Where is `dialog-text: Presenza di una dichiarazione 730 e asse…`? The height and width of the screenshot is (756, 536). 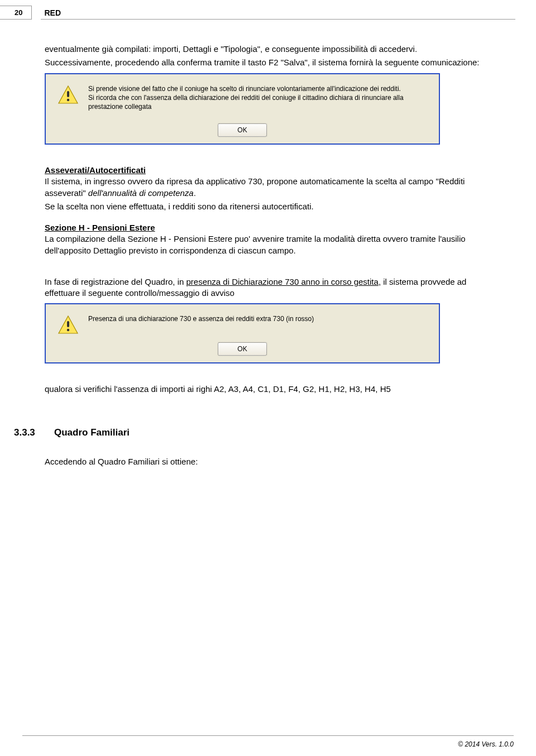
dialog-text: Presenza di una dichiarazione 730 e asse… is located at coordinates (201, 319).